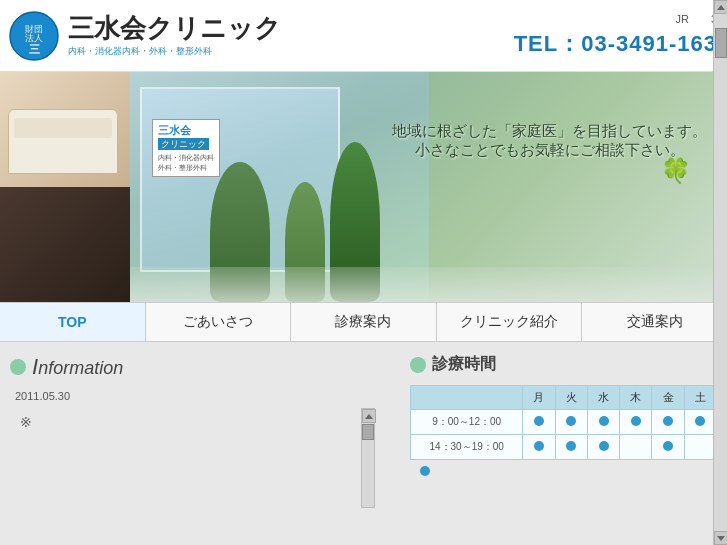 Image resolution: width=727 pixels, height=545 pixels. What do you see at coordinates (603, 448) in the screenshot?
I see `schedule-wed-afternoon` at bounding box center [603, 448].